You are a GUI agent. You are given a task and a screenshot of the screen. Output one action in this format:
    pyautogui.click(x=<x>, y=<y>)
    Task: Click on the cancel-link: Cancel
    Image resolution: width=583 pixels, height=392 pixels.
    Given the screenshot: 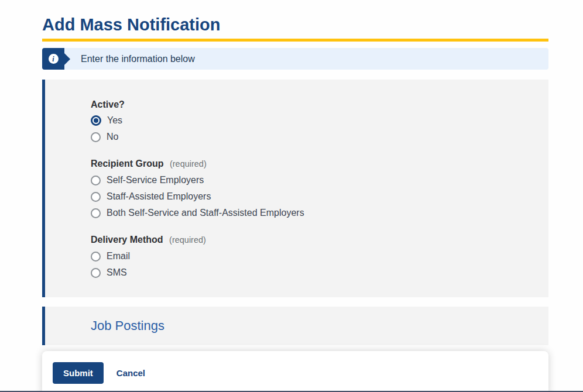 What is the action you would take?
    pyautogui.click(x=131, y=373)
    